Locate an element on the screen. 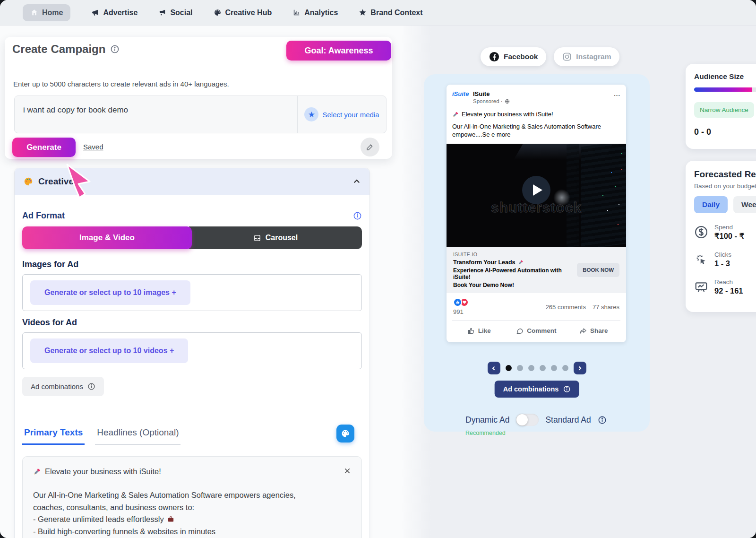 Image resolution: width=756 pixels, height=538 pixels. ad-format-label: Ad Format is located at coordinates (188, 216).